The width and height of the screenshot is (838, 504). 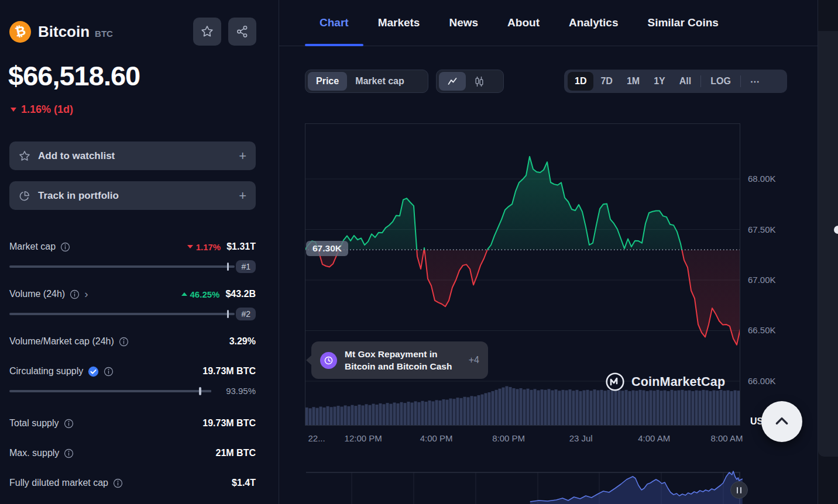 What do you see at coordinates (246, 267) in the screenshot?
I see `rank-badge: #1` at bounding box center [246, 267].